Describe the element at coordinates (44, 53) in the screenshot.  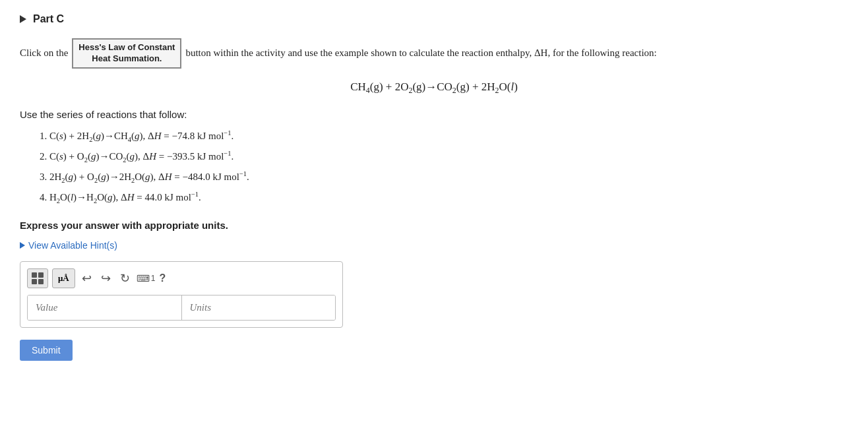
I see `click-on-text: Click on the` at that location.